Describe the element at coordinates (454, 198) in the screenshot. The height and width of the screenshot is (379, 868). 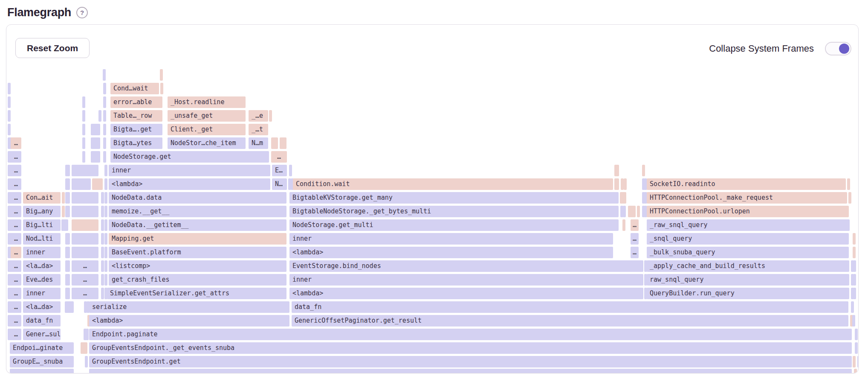
I see `flame-bar: BigtableKVStorage.get_many` at that location.